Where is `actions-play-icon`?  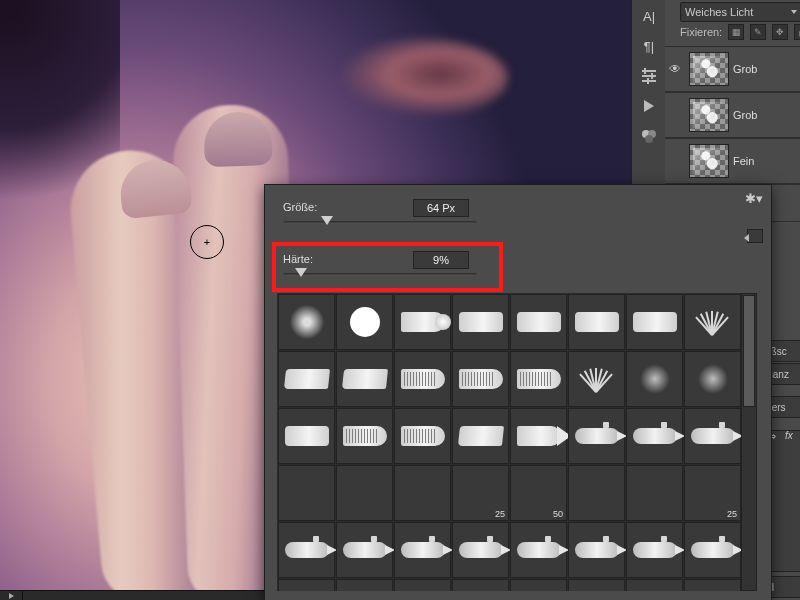
actions-play-icon is located at coordinates (649, 106).